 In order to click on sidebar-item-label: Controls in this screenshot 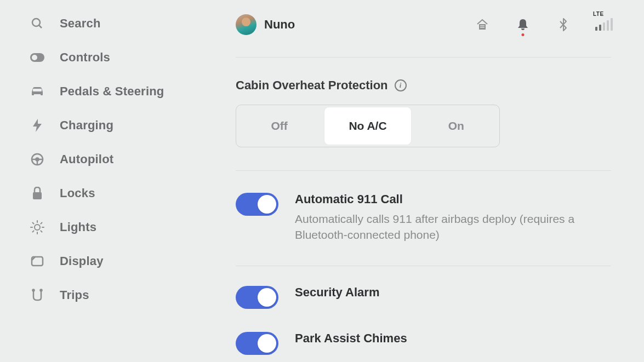, I will do `click(85, 58)`.